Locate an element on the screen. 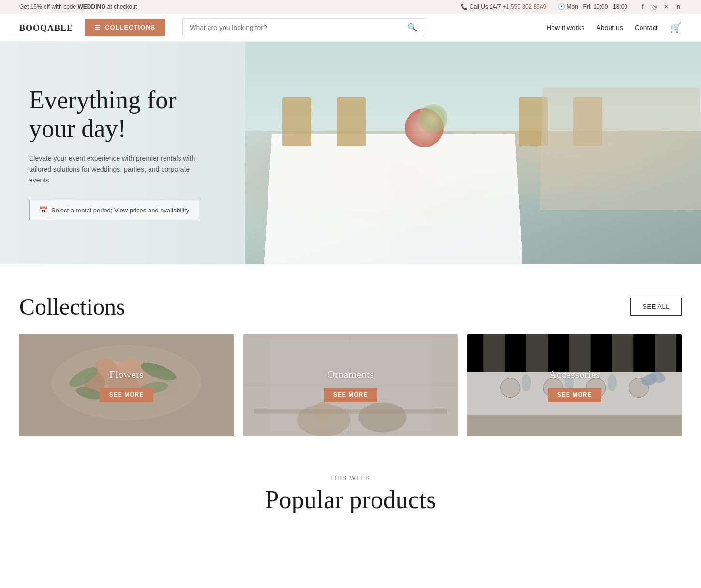 The height and width of the screenshot is (588, 701). phone-info: 📞 Call Us 24/7 +1 555 302 8549 is located at coordinates (503, 7).